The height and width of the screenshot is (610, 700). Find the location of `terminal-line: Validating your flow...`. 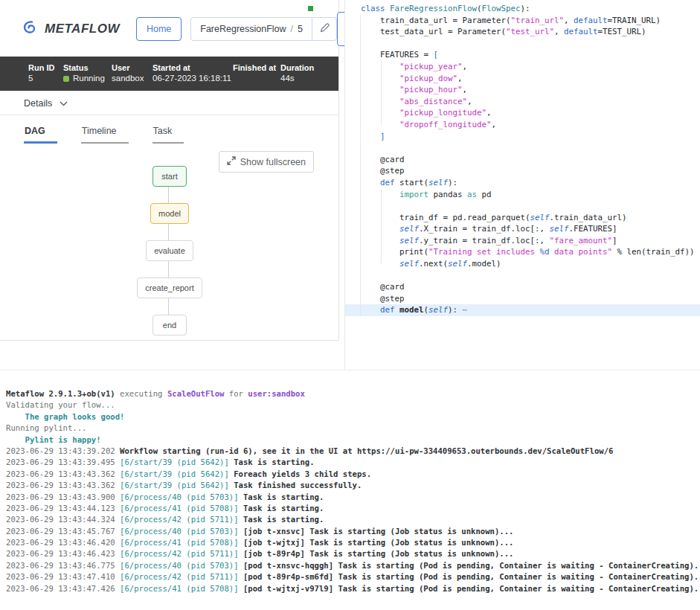

terminal-line: Validating your flow... is located at coordinates (353, 405).